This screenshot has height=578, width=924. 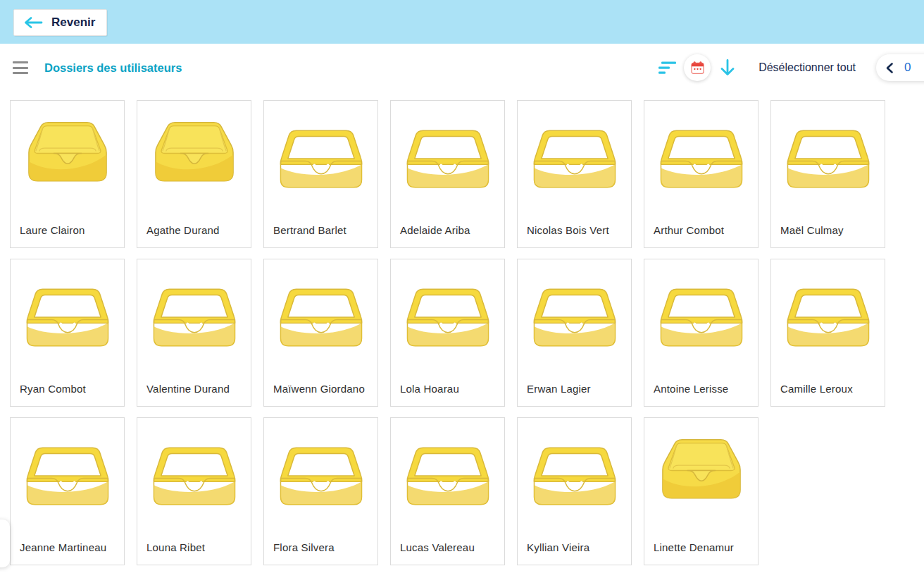 What do you see at coordinates (437, 547) in the screenshot?
I see `folder-name: Lucas Valereau` at bounding box center [437, 547].